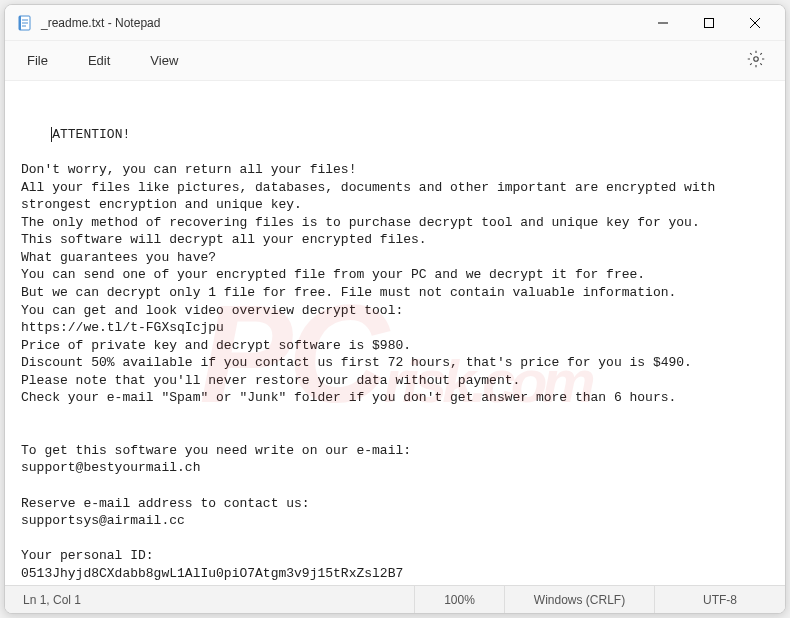 The width and height of the screenshot is (790, 618). I want to click on window-controls, so click(709, 23).